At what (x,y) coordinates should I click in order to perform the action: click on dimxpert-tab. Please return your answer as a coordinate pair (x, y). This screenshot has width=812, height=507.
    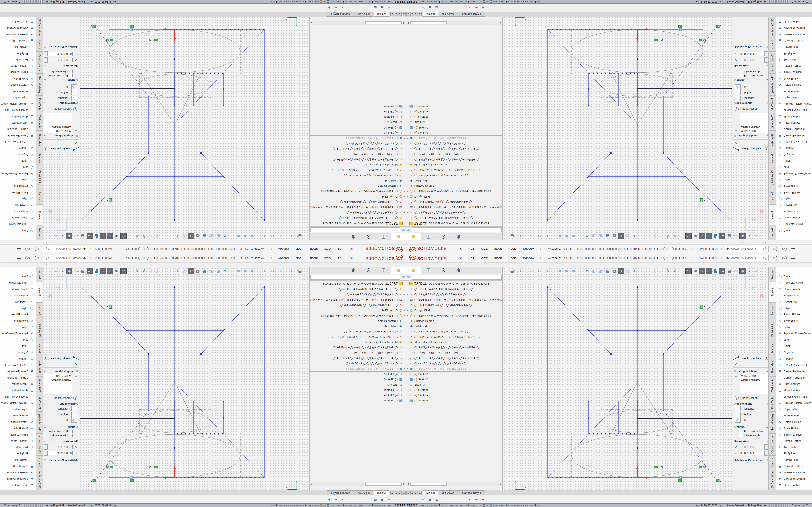
    Looking at the image, I should click on (368, 237).